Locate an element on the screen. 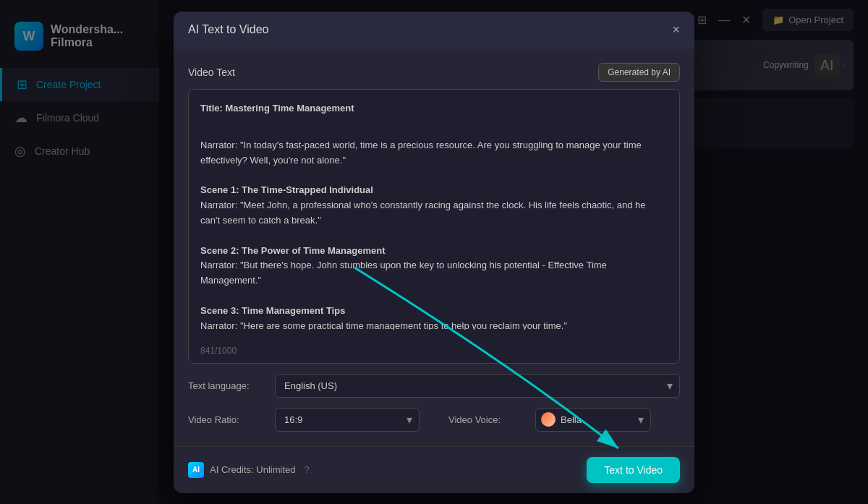 The width and height of the screenshot is (868, 504). video-text-label: Video Text is located at coordinates (211, 72).